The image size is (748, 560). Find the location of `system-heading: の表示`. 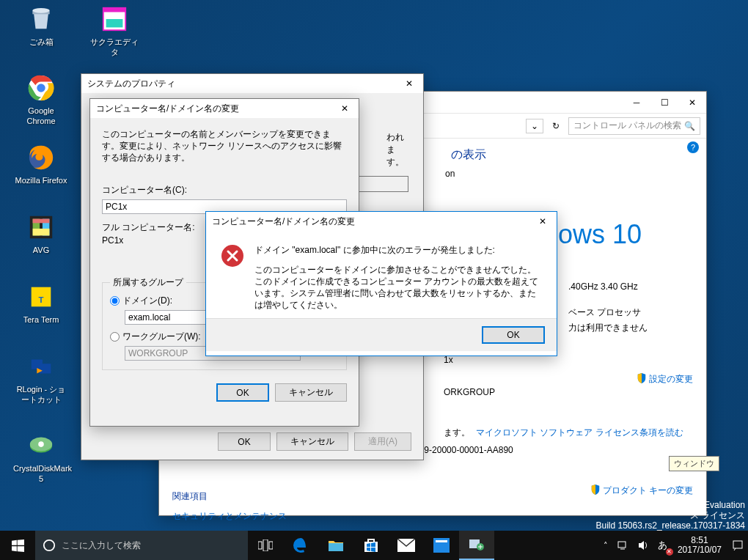

system-heading: の表示 is located at coordinates (572, 155).